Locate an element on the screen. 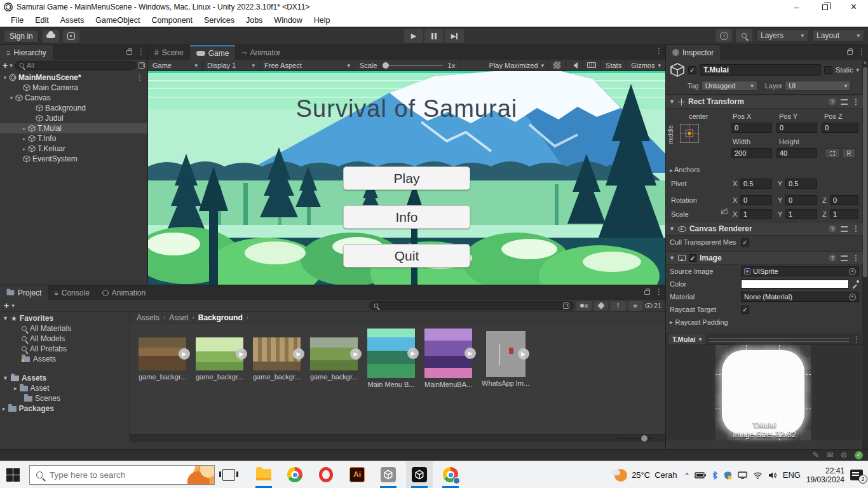 The height and width of the screenshot is (488, 868). taskbar-opera is located at coordinates (326, 475).